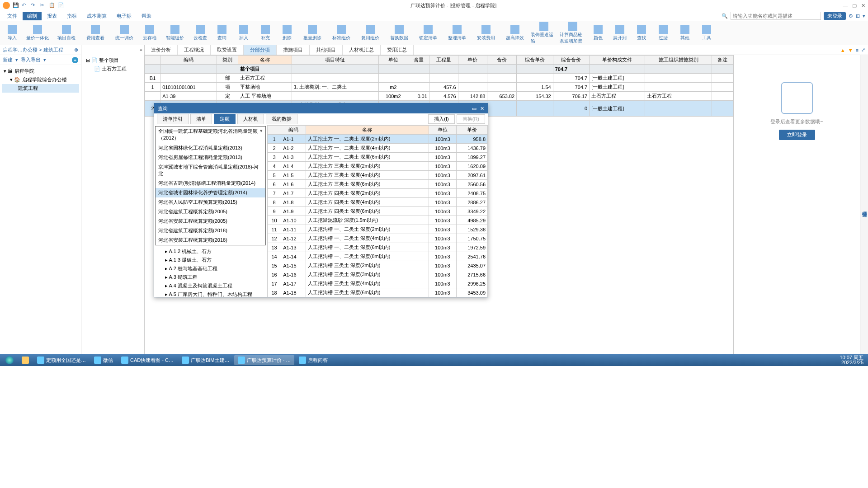  Describe the element at coordinates (32, 16) in the screenshot. I see `menu-edit: 编制` at that location.